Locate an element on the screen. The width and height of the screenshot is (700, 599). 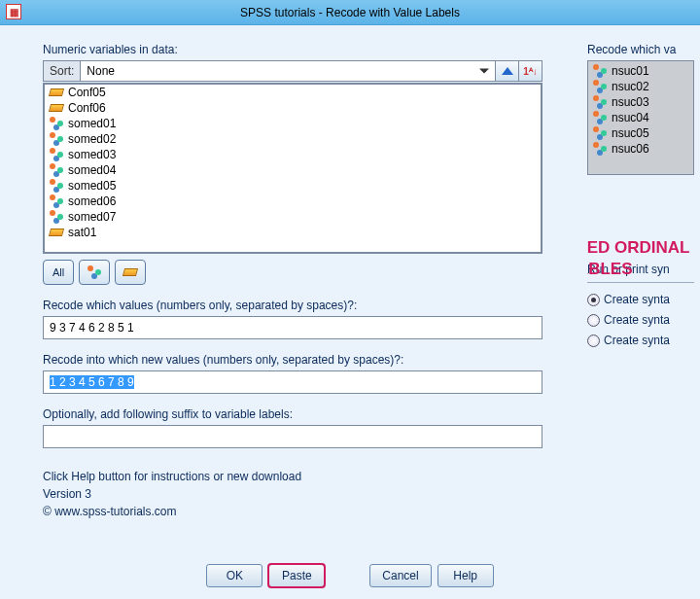
sort-value: None is located at coordinates (101, 71).